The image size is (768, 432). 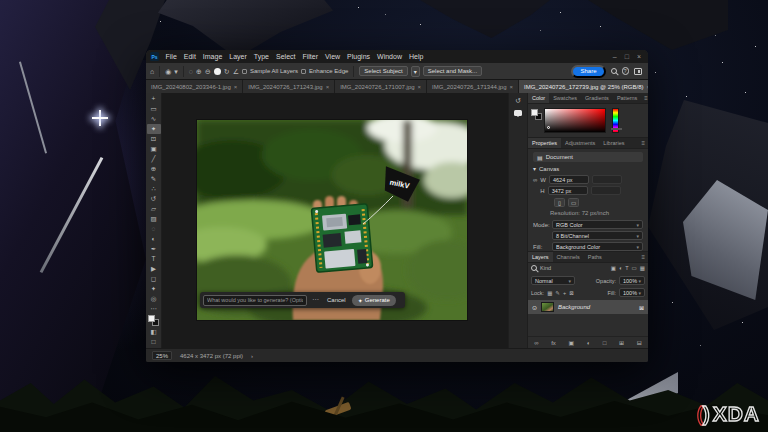 What do you see at coordinates (154, 209) in the screenshot?
I see `eraser-tool: ▱` at bounding box center [154, 209].